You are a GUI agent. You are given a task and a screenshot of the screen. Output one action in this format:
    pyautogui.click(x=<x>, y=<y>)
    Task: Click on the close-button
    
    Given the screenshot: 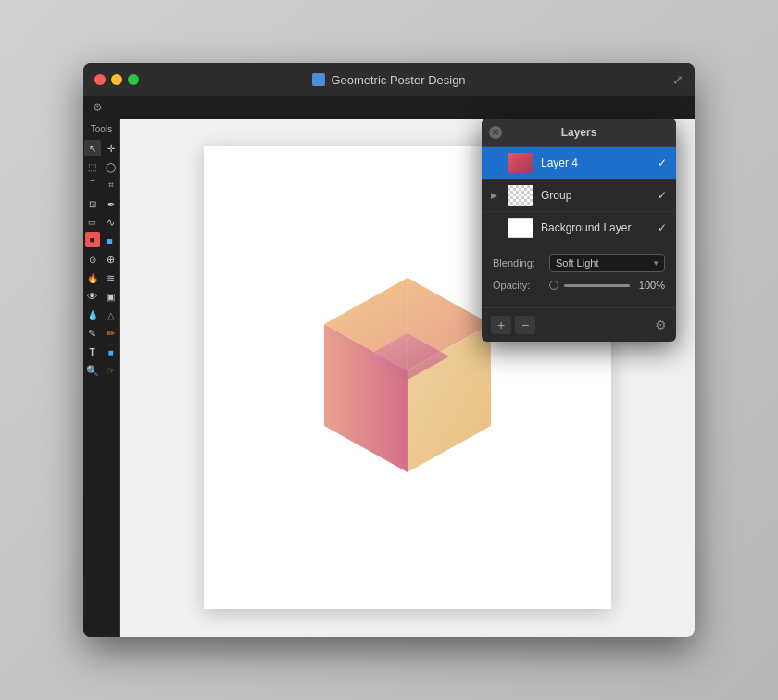 What is the action you would take?
    pyautogui.click(x=100, y=80)
    